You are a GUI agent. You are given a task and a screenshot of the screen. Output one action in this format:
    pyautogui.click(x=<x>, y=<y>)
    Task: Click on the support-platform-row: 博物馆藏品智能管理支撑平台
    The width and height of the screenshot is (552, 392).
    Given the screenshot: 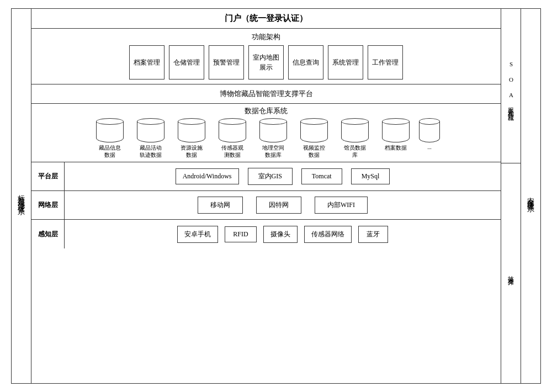 What is the action you would take?
    pyautogui.click(x=266, y=94)
    